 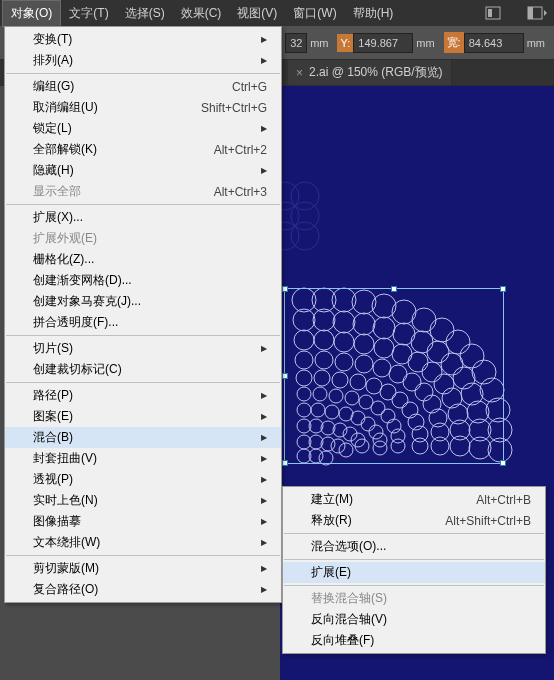 I want to click on submenu-expand: 扩展(E), so click(x=414, y=572).